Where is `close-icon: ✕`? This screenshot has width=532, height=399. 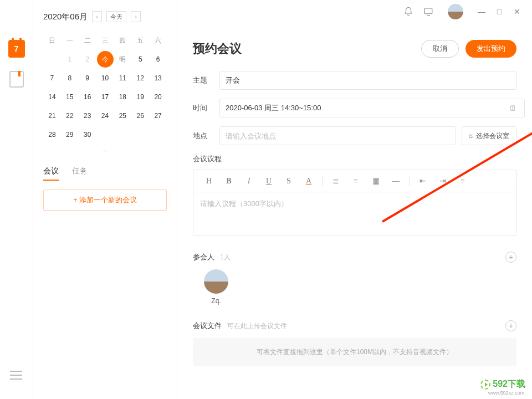
close-icon: ✕ is located at coordinates (517, 12).